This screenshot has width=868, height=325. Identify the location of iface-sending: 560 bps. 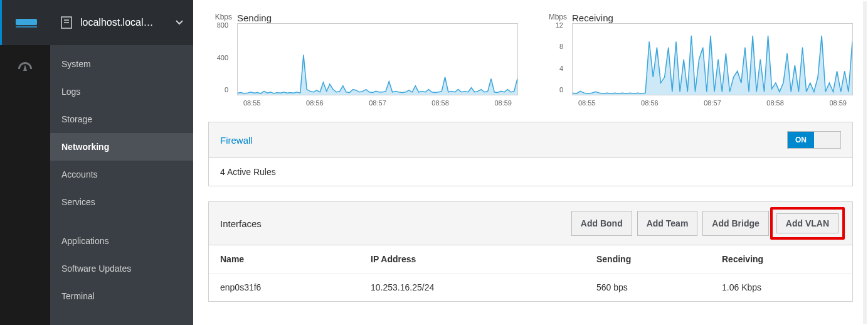
(659, 287).